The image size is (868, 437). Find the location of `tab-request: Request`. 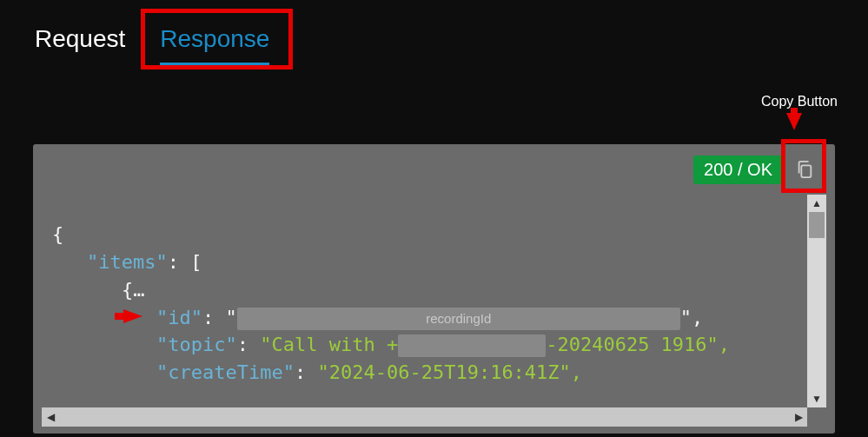

tab-request: Request is located at coordinates (89, 42).